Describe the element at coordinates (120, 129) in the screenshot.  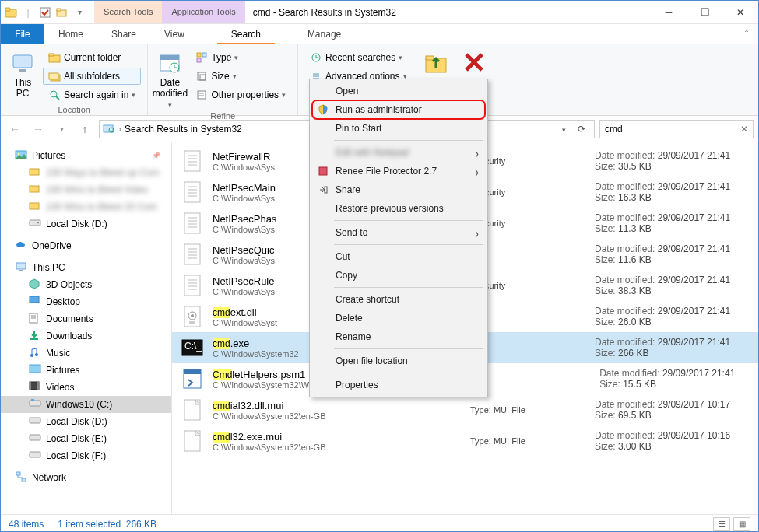
I see `address-chevron: ›` at that location.